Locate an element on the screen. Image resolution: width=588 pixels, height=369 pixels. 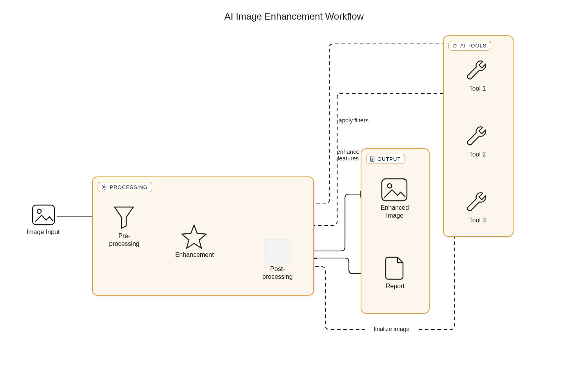
node-enhanced-image-label: Enhanced Image is located at coordinates (395, 212).